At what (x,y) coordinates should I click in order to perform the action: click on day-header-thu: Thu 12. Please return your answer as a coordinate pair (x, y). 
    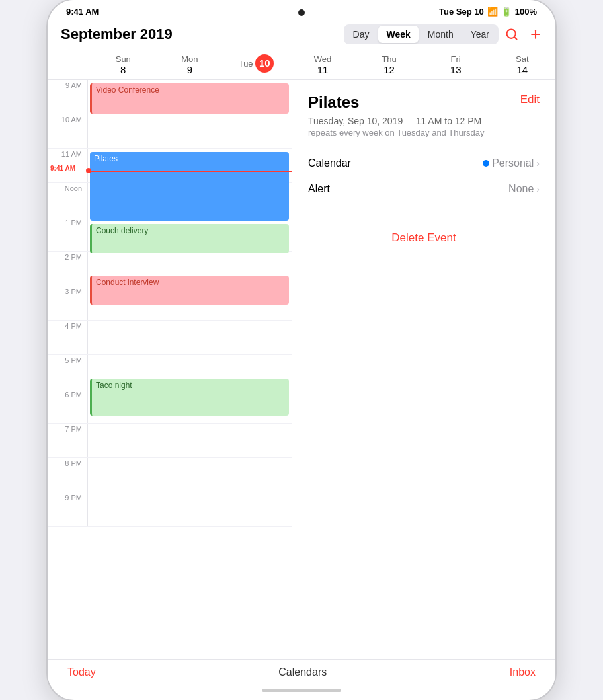
    Looking at the image, I should click on (389, 65).